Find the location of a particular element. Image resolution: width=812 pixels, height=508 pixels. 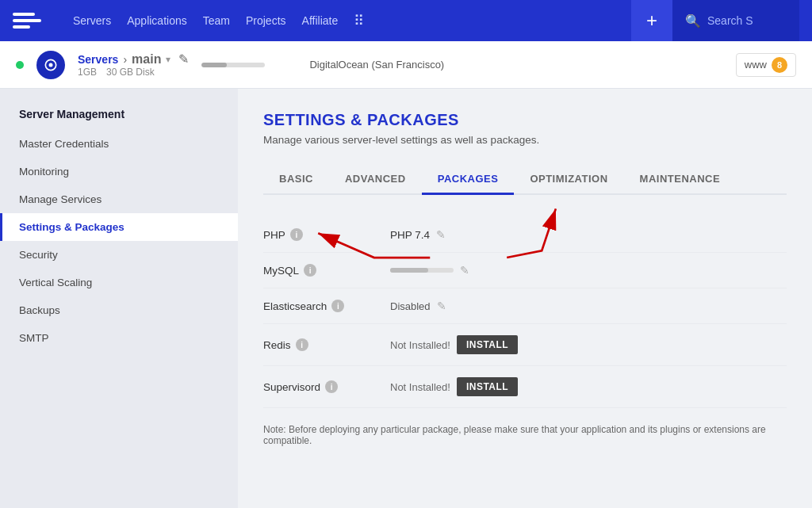

sidebar-section-title: Server Management is located at coordinates (119, 119).